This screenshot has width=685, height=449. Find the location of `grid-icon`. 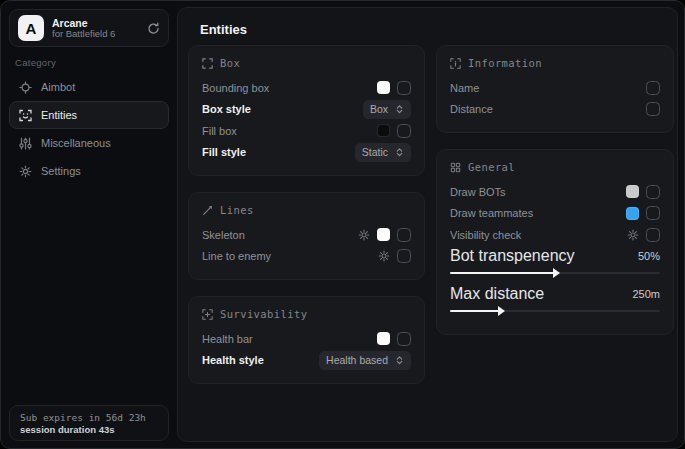

grid-icon is located at coordinates (456, 168).